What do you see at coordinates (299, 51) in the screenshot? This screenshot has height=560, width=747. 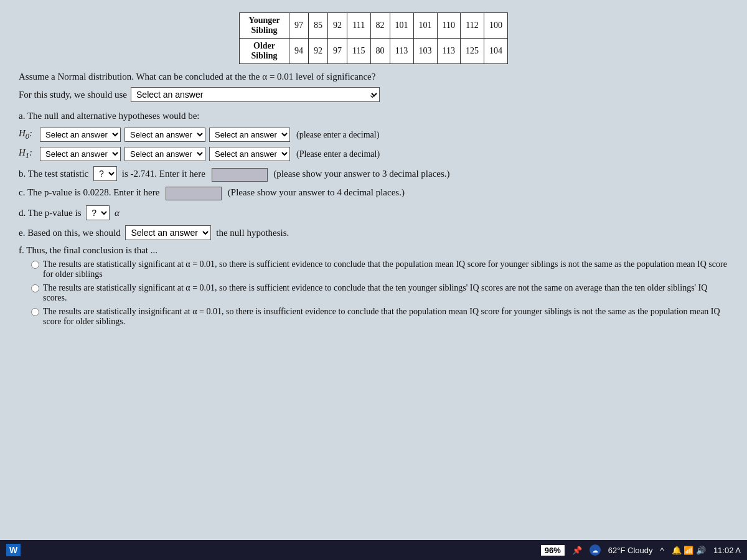 I see `older-val-1: 94` at bounding box center [299, 51].